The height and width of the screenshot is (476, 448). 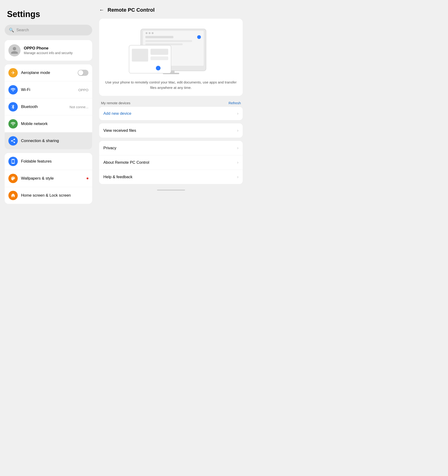 What do you see at coordinates (48, 50) in the screenshot?
I see `account-card: OPPO Phone Manage account info and secur…` at bounding box center [48, 50].